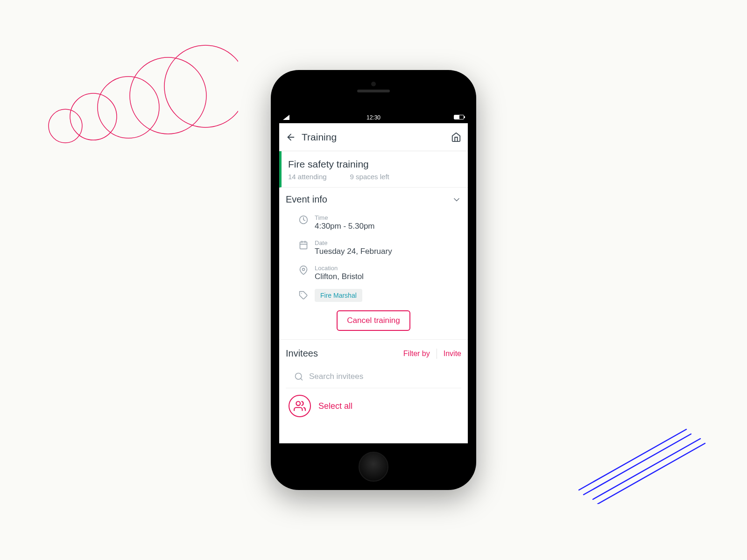 The width and height of the screenshot is (747, 560). I want to click on chevron-down-icon, so click(457, 200).